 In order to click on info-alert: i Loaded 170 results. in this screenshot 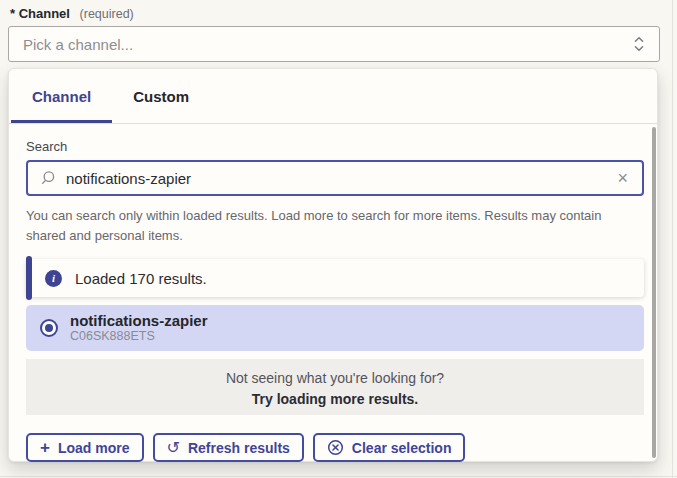, I will do `click(335, 278)`.